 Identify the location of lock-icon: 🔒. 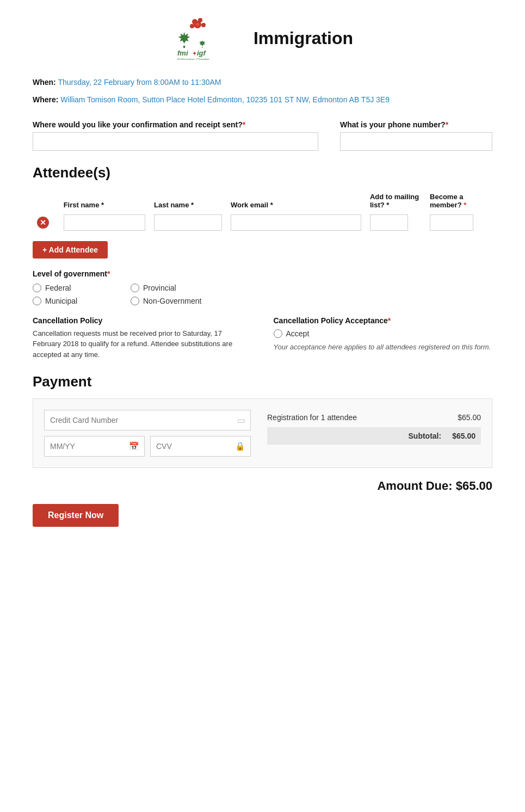
(240, 446).